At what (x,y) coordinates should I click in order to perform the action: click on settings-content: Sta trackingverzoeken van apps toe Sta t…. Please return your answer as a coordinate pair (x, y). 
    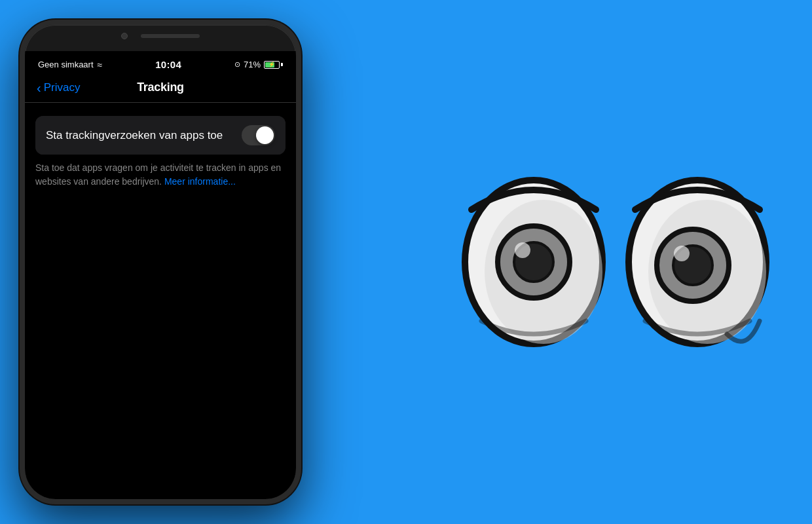
    Looking at the image, I should click on (160, 157).